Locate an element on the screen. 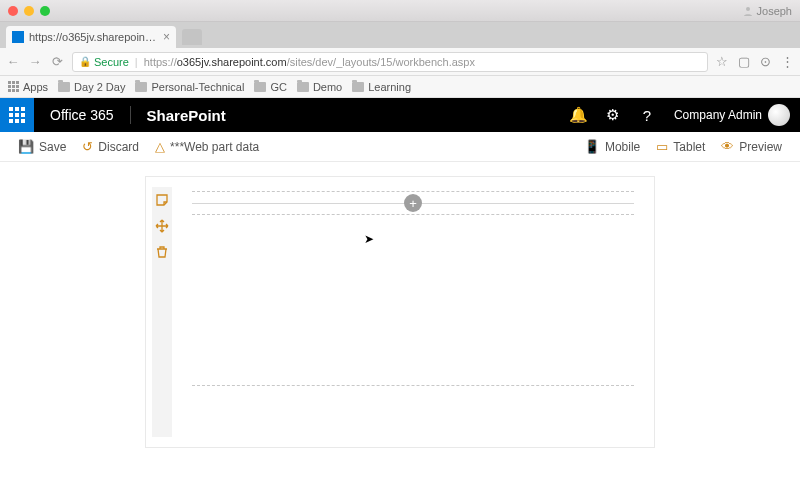  command-bar: 💾 Save ↺ Discard △ ***Web part data 📱 Mo… is located at coordinates (400, 147).